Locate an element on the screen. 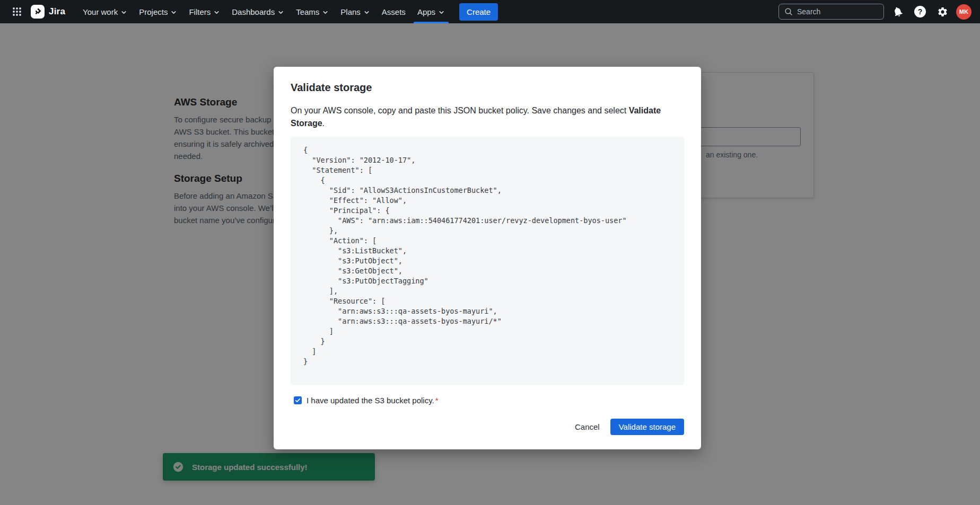 This screenshot has height=505, width=980. check-icon is located at coordinates (298, 401).